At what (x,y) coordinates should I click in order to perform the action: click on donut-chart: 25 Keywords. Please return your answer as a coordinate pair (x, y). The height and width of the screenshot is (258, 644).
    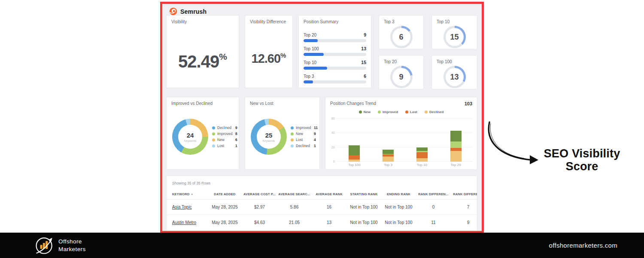
    Looking at the image, I should click on (269, 137).